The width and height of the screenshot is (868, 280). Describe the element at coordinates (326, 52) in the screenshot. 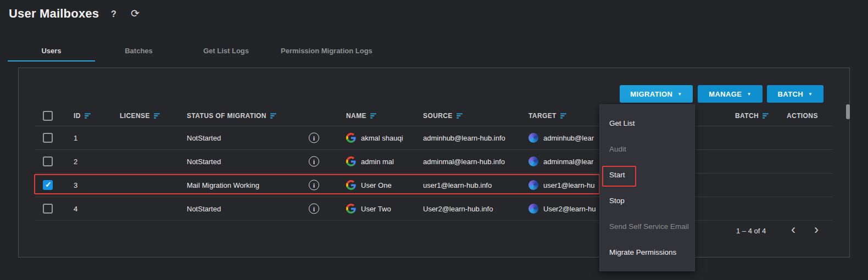

I see `tab-permission-migration-logs: Permission Migration Logs` at that location.